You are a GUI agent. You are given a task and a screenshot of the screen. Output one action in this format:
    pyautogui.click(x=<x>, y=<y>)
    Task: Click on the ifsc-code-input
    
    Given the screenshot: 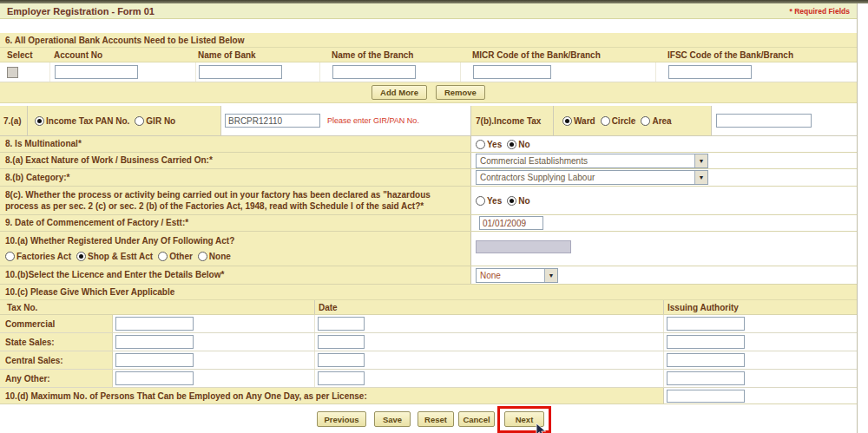 What is the action you would take?
    pyautogui.click(x=710, y=72)
    